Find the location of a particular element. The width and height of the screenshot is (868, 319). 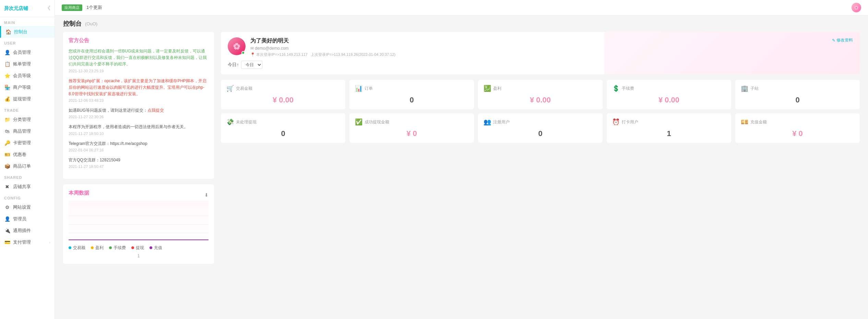

notice-item-4: Telegram官方交流群：https://t.me/acgshop 2022-… is located at coordinates (139, 146).